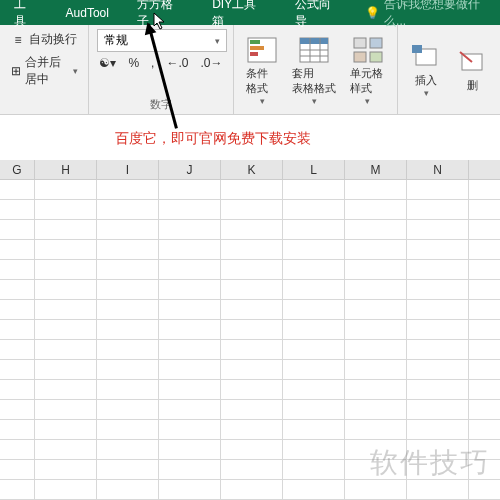 The width and height of the screenshot is (500, 500). I want to click on column-header-M: M, so click(376, 170).